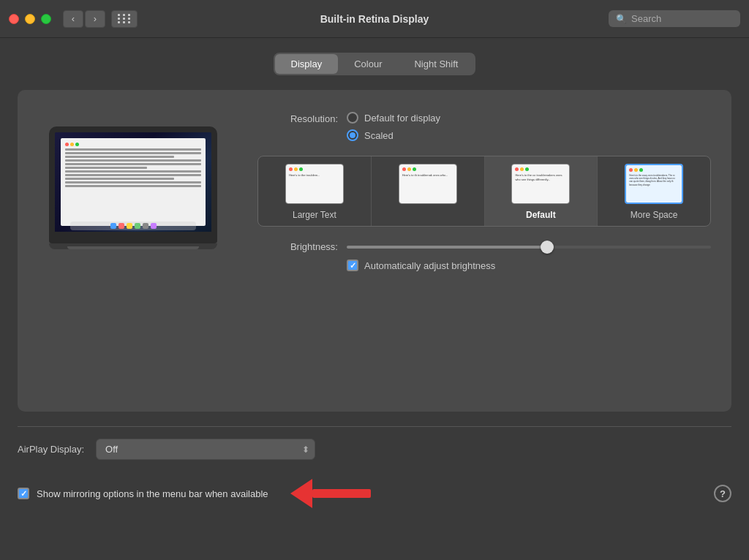 This screenshot has width=749, height=560. I want to click on preset-thumbnail-more: Here's to the crazy ones troublemakers. …, so click(654, 184).